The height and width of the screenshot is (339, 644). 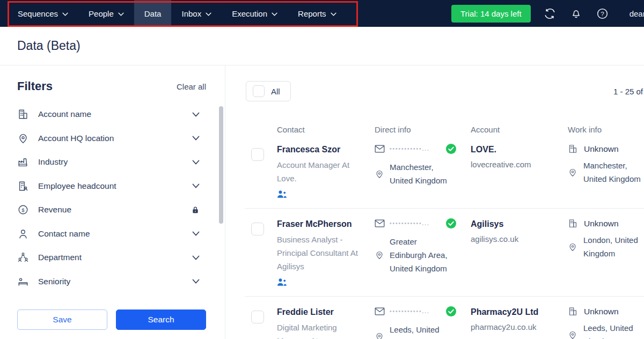 I want to click on select-all-button: All, so click(x=268, y=91).